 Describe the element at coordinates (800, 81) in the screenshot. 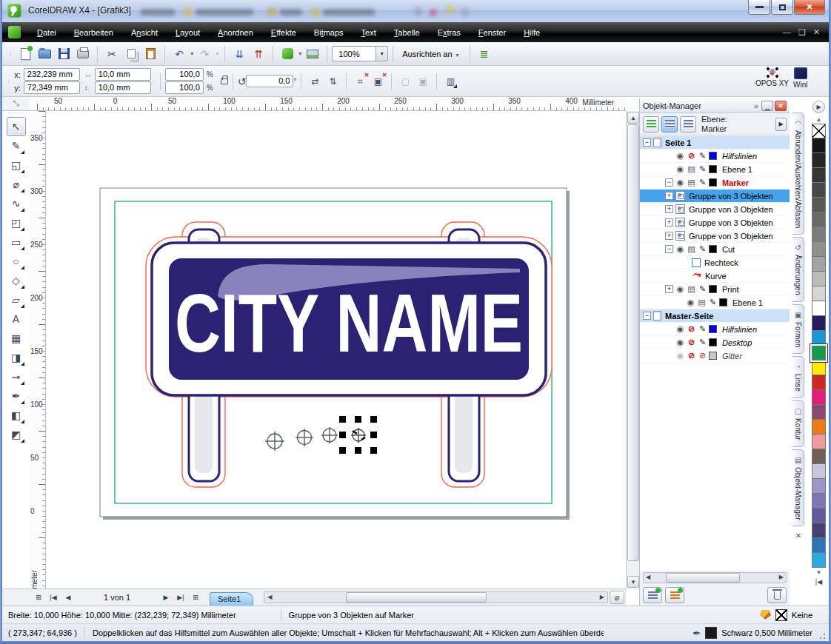

I see `winline-button: Winl` at that location.